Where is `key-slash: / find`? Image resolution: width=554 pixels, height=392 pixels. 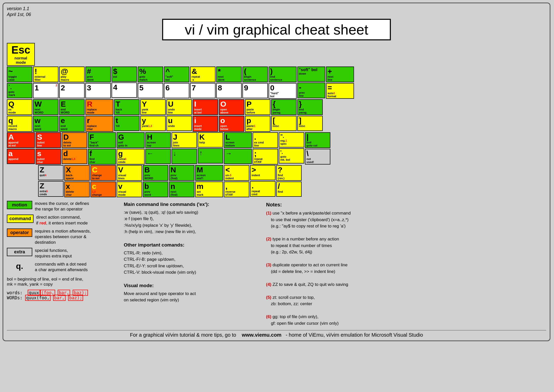
key-slash: / find is located at coordinates (289, 189).